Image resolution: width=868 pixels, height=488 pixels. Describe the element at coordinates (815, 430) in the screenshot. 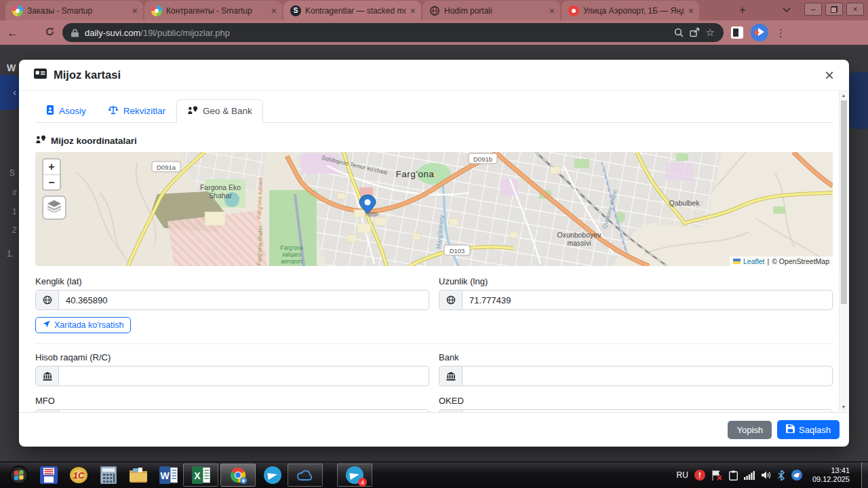

I see `save-label: Saqlash` at that location.